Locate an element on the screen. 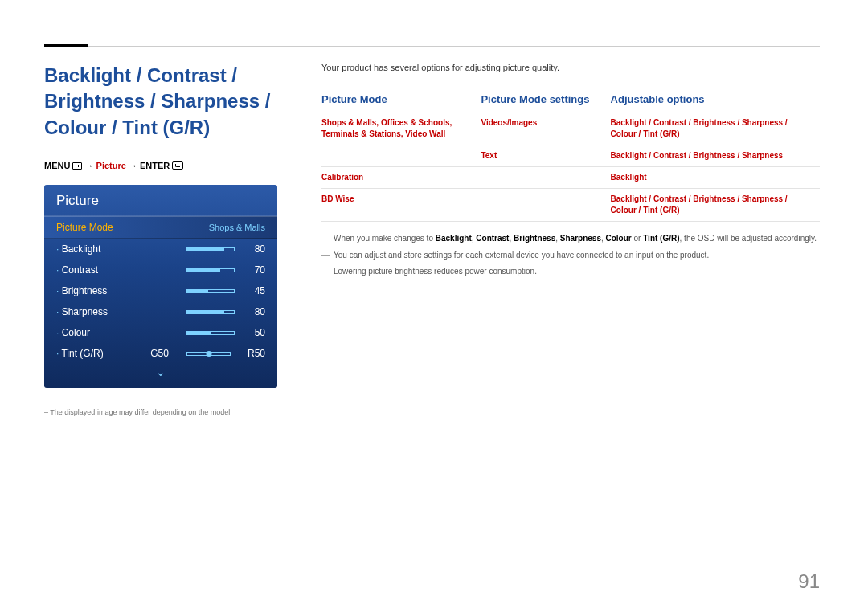 The height and width of the screenshot is (613, 868). osd-tint-row: Tint (G/R) G50 R50 is located at coordinates (161, 353).